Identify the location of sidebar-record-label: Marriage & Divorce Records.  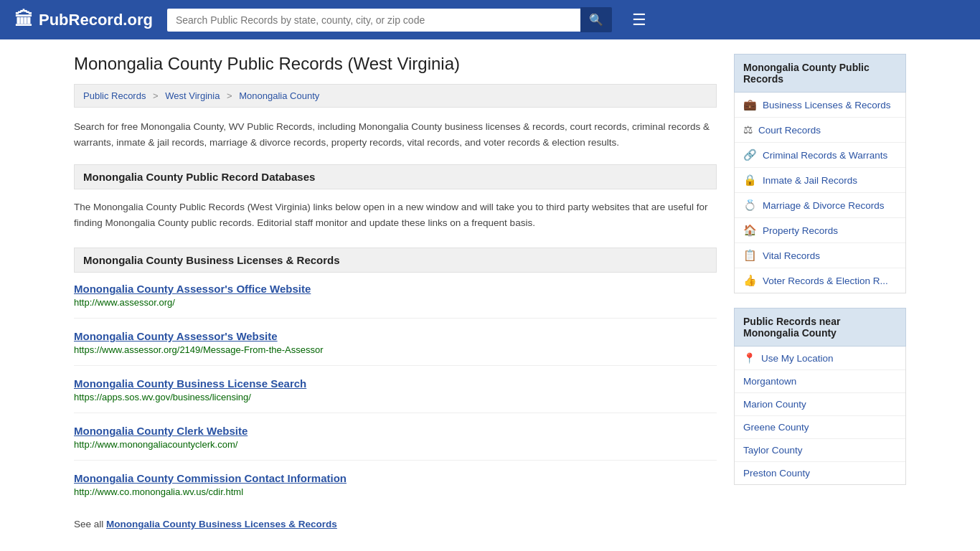
(824, 205).